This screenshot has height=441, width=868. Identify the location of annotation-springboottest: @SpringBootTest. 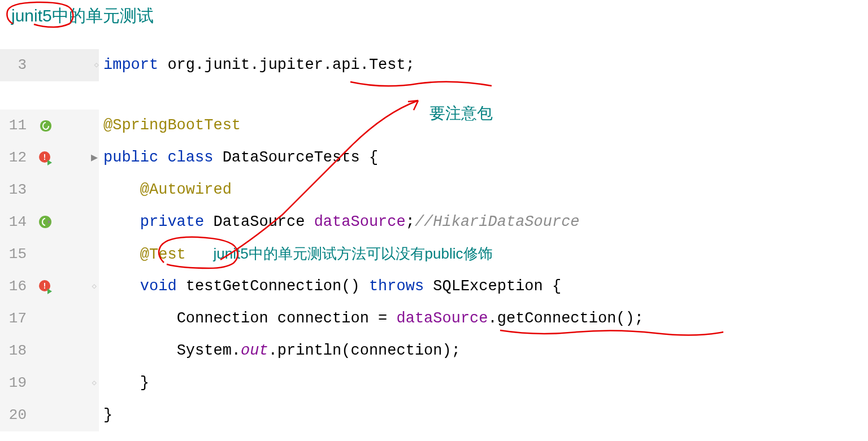
(172, 125).